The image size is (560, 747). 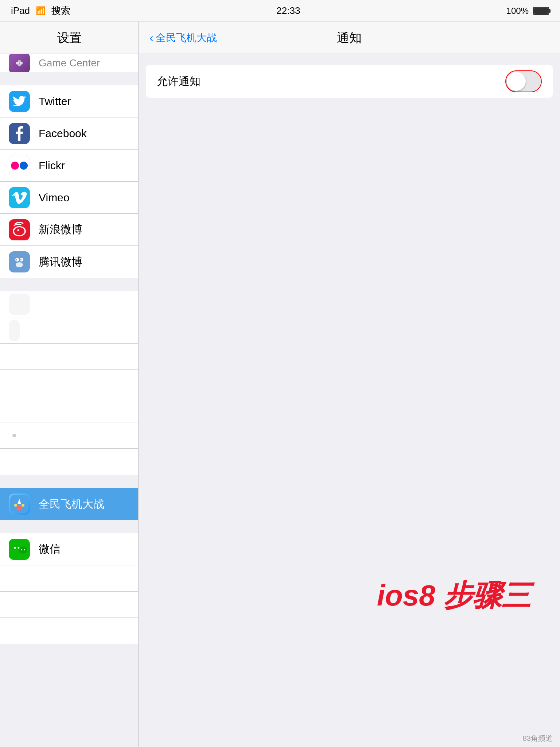 What do you see at coordinates (528, 11) in the screenshot?
I see `status-right: 100%` at bounding box center [528, 11].